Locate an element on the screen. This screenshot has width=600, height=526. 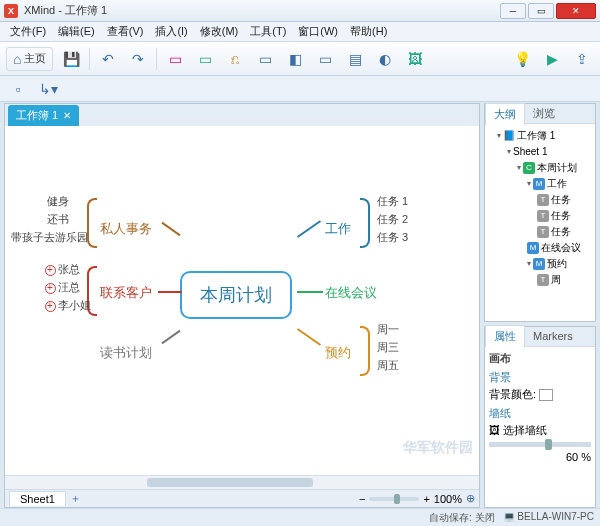
zoom-out-button: − is located at coordinates (362, 499).